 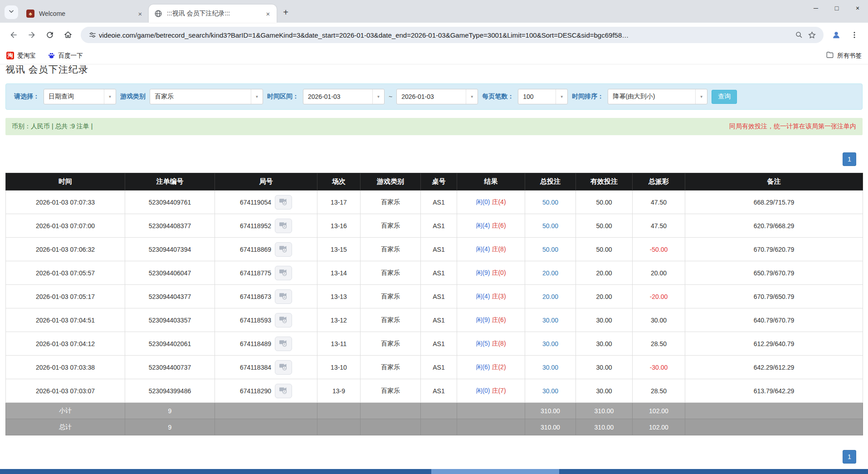 I want to click on profile-icon, so click(x=836, y=35).